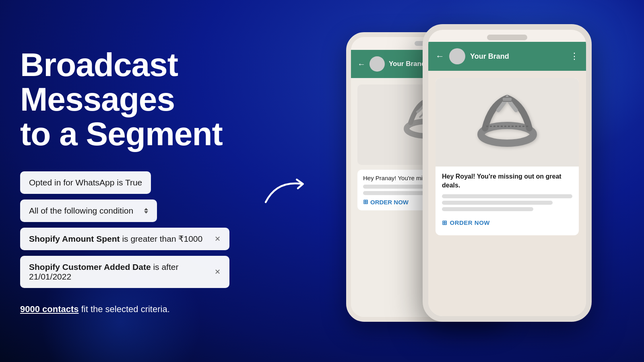 This screenshot has width=644, height=362. What do you see at coordinates (141, 230) in the screenshot?
I see `filter-section: Opted in for WhatsApp is True All of the…` at bounding box center [141, 230].